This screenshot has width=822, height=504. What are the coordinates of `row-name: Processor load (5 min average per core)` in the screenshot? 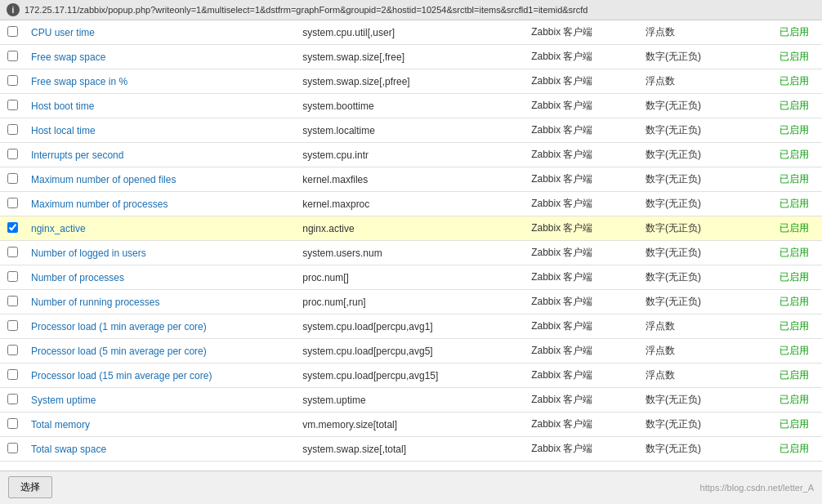 It's located at (160, 351).